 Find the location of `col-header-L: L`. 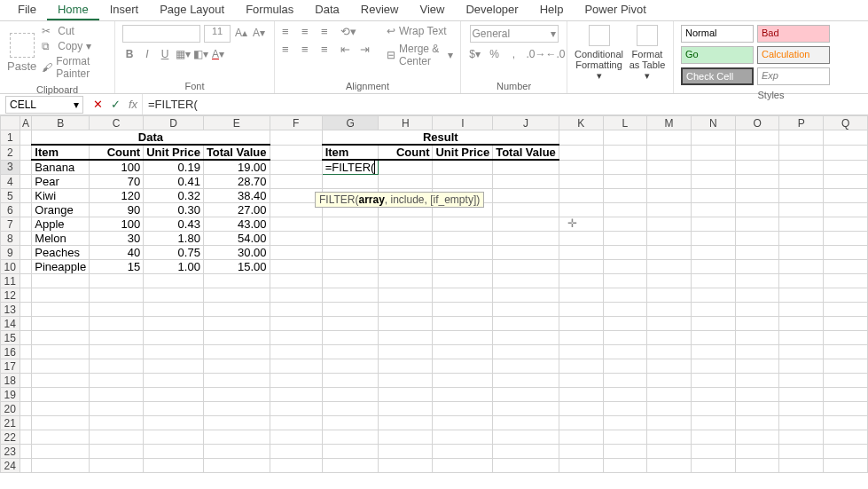

col-header-L: L is located at coordinates (625, 123).